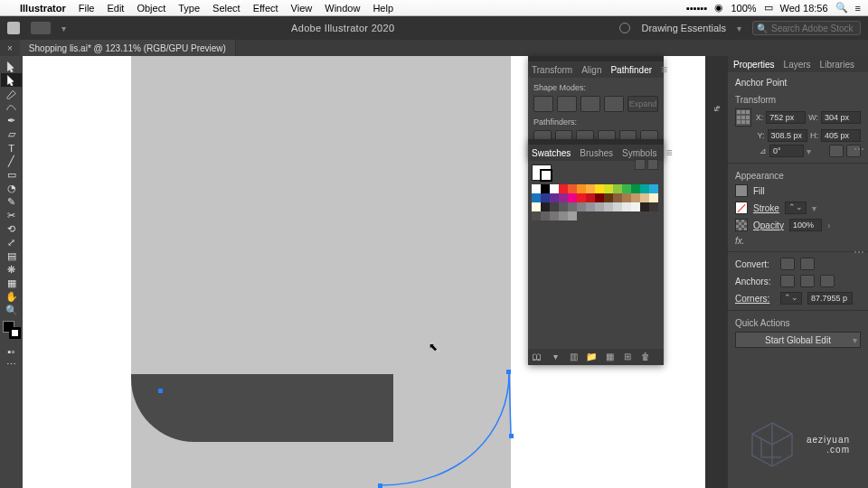 This screenshot has width=868, height=488. Describe the element at coordinates (842, 7) in the screenshot. I see `spotlight-icon: 🔍` at that location.